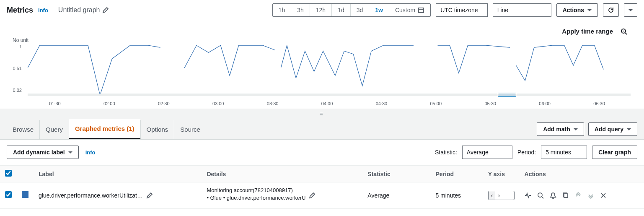  What do you see at coordinates (8, 173) in the screenshot?
I see `select-all-checkbox` at bounding box center [8, 173].